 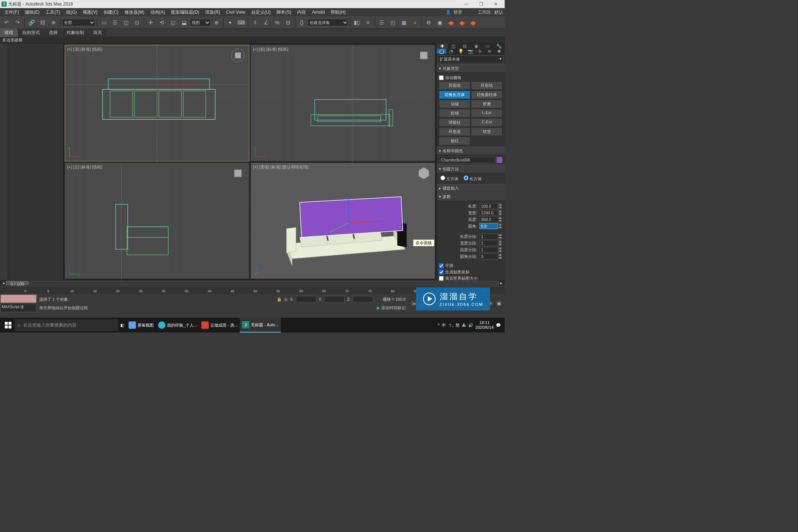 What do you see at coordinates (288, 23) in the screenshot?
I see `spinner-snap-button: ⊟` at bounding box center [288, 23].